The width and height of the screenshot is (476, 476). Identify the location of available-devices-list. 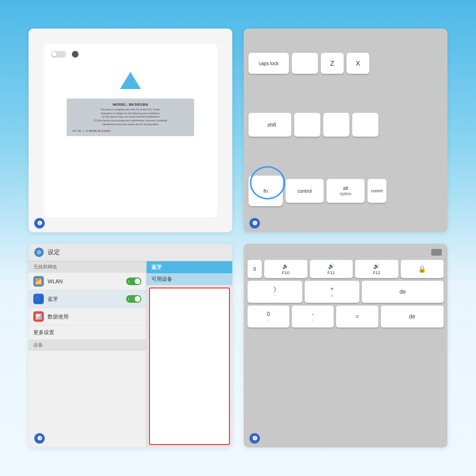
(189, 367).